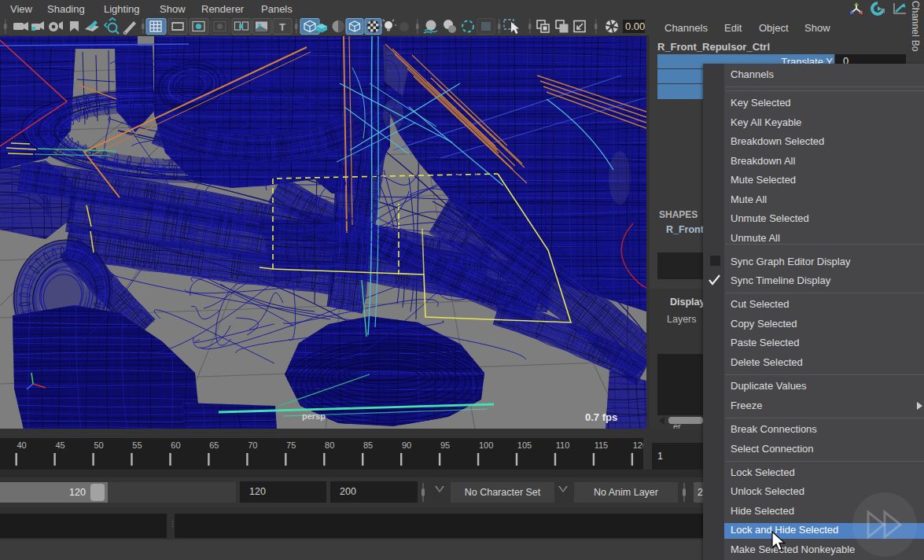  What do you see at coordinates (525, 445) in the screenshot?
I see `svg-text: 105` at bounding box center [525, 445].